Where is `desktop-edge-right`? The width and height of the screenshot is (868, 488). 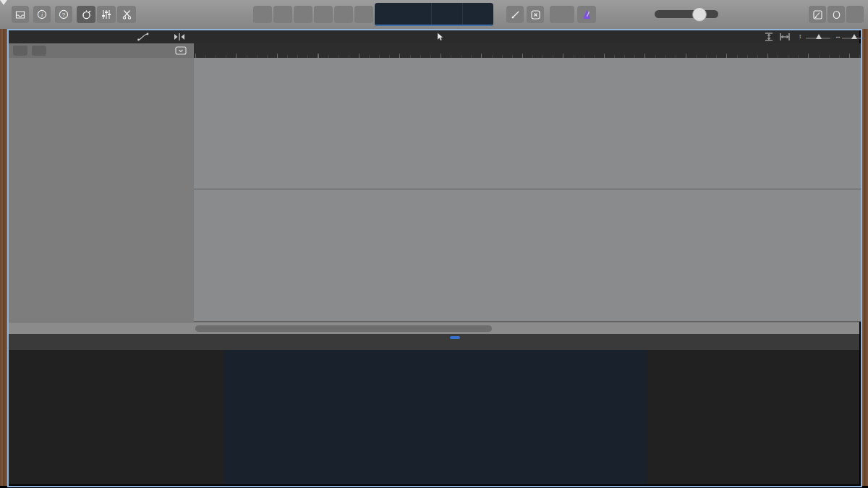 desktop-edge-right is located at coordinates (864, 257).